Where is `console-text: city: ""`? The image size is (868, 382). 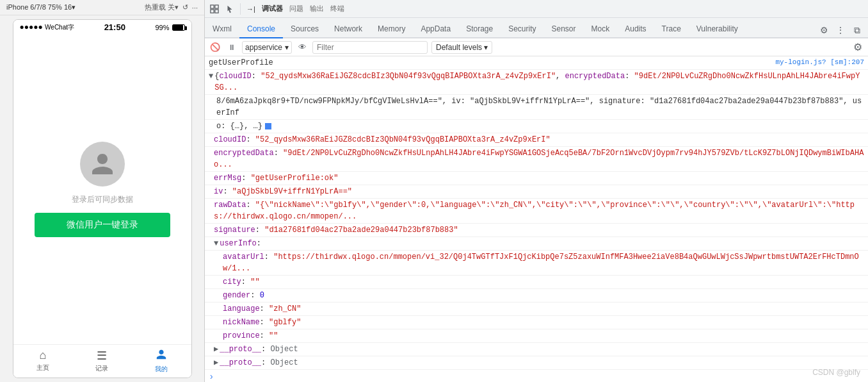 console-text: city: "" is located at coordinates (543, 282).